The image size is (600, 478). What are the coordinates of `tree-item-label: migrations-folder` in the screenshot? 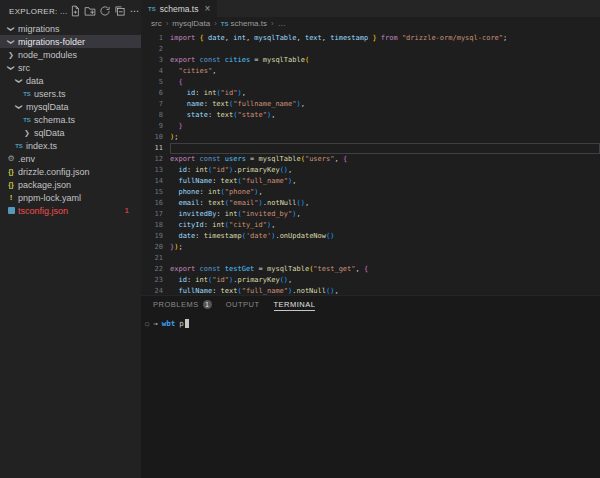 It's located at (52, 42).